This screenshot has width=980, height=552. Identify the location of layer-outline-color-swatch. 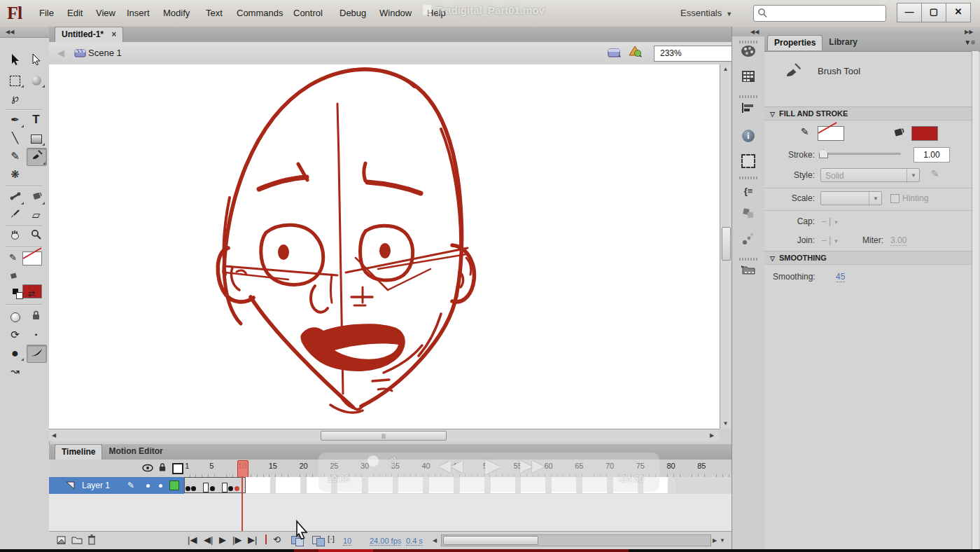
(174, 485).